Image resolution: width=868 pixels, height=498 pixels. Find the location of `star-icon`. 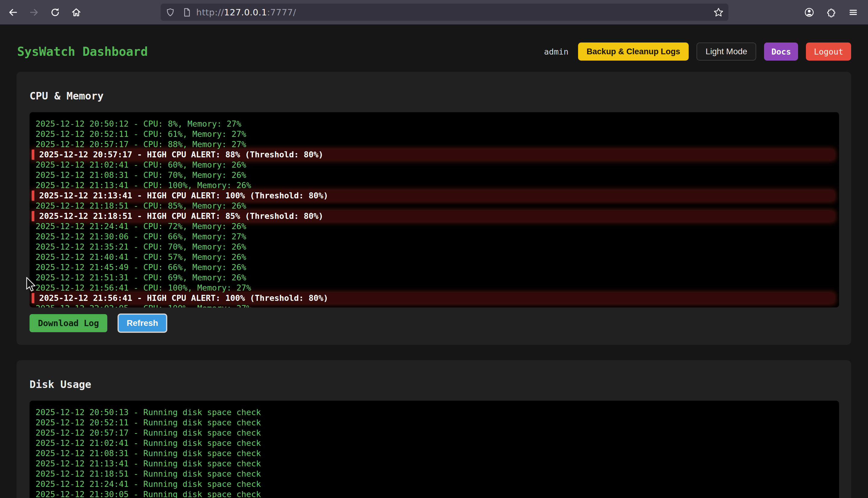

star-icon is located at coordinates (719, 12).